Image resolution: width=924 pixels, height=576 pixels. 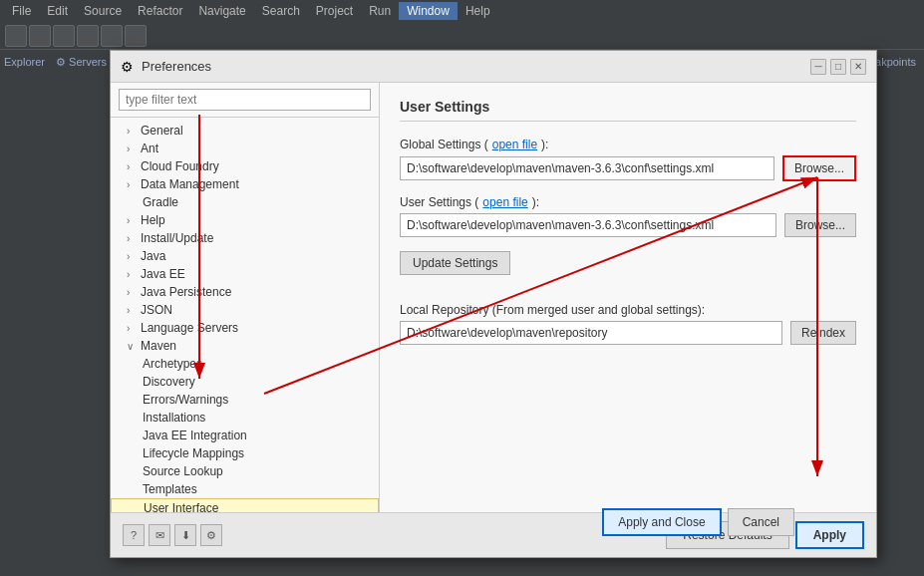 What do you see at coordinates (169, 489) in the screenshot?
I see `tree-label-templates: Templates` at bounding box center [169, 489].